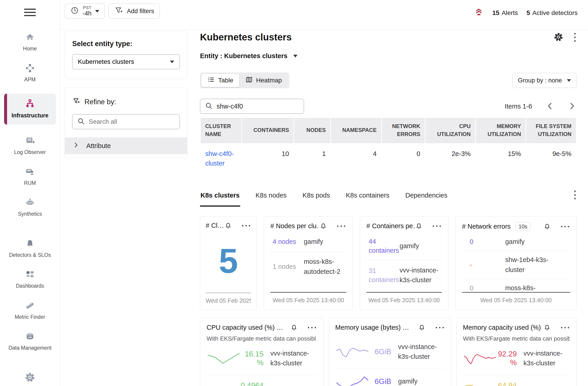 The height and width of the screenshot is (386, 588). What do you see at coordinates (516, 352) in the screenshot?
I see `card-memory-capacity-used: Memory capacity used (%) … With EKS/Farg…` at bounding box center [516, 352].